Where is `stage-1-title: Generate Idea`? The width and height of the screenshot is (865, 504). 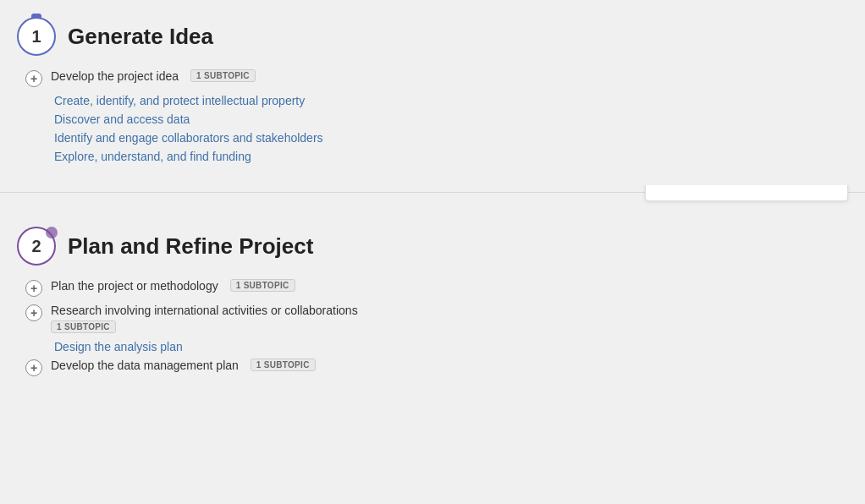
stage-1-title: Generate Idea is located at coordinates (140, 37).